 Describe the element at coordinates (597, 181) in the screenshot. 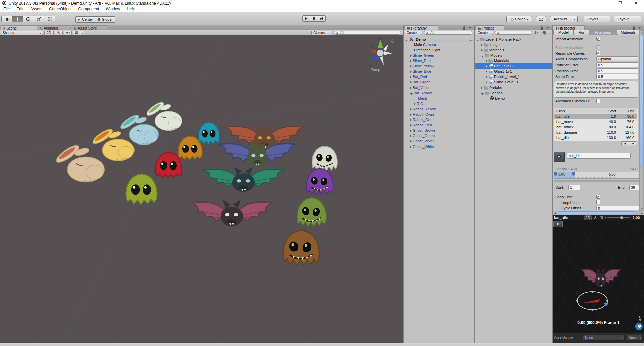

I see `timeline-scrollbar` at that location.